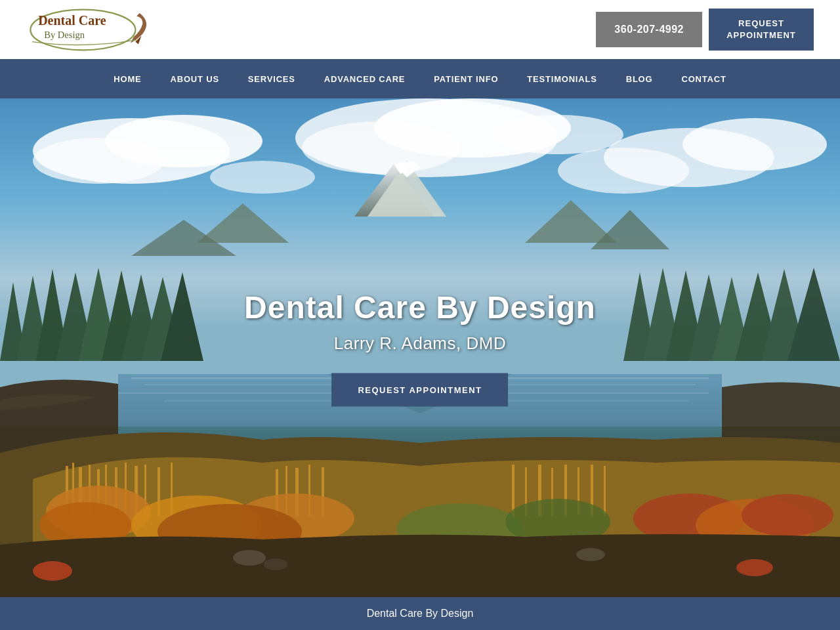 Image resolution: width=840 pixels, height=630 pixels. What do you see at coordinates (649, 30) in the screenshot?
I see `phone-button: 360-207-4992` at bounding box center [649, 30].